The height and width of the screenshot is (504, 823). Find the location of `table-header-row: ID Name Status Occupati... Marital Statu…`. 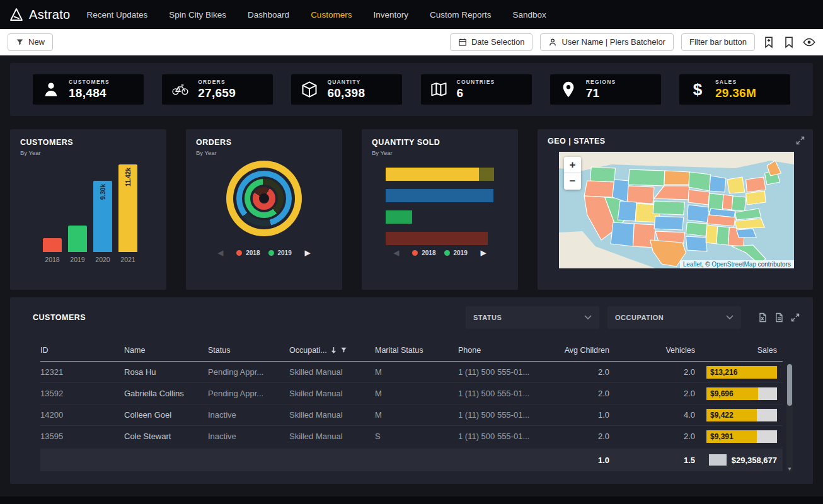

table-header-row: ID Name Status Occupati... Marital Statu… is located at coordinates (412, 350).